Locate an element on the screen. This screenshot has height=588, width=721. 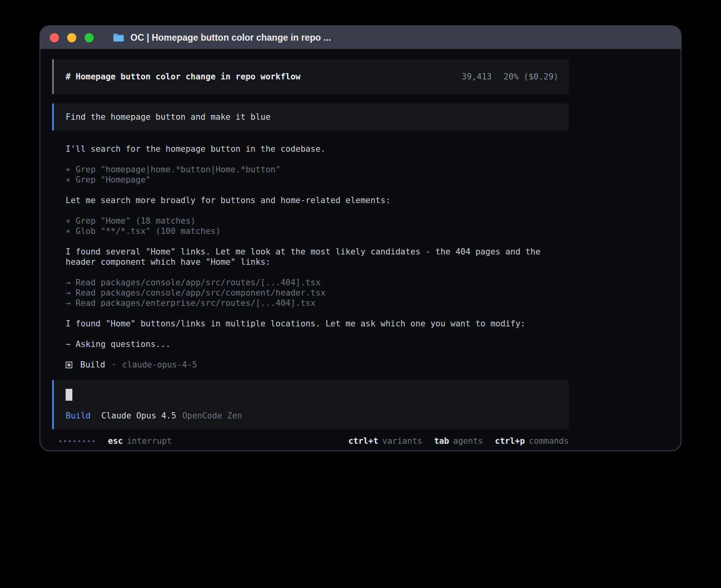
status-text: ~ Asking questions... is located at coordinates (317, 344).